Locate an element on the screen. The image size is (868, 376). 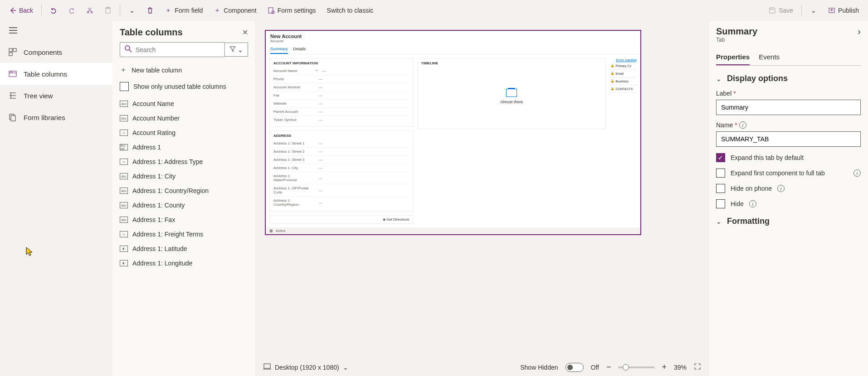
delete-button is located at coordinates (150, 10).